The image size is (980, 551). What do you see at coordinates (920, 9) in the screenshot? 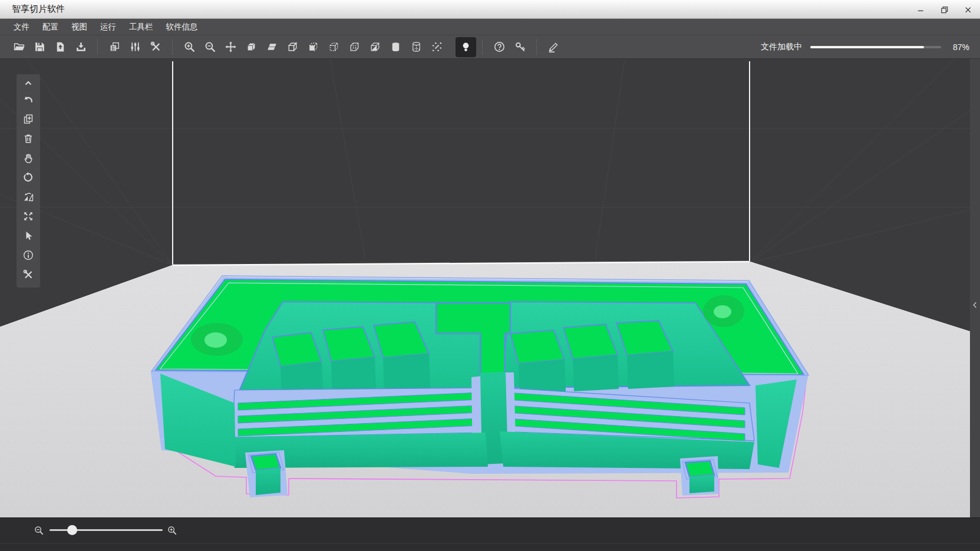
I see `window-minimize-icon` at bounding box center [920, 9].